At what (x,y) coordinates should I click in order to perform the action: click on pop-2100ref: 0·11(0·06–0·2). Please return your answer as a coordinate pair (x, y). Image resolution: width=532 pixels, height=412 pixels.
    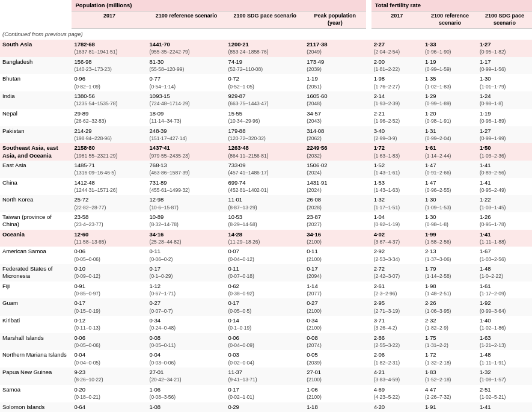
    Looking at the image, I should click on (186, 255).